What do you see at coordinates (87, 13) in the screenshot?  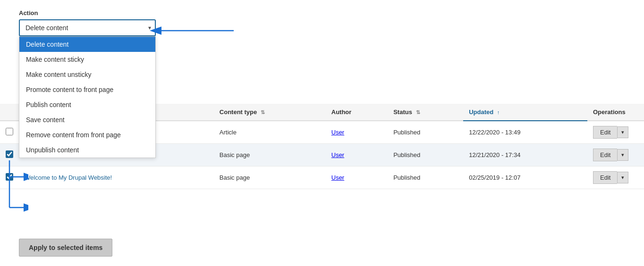 I see `action-label: Action` at bounding box center [87, 13].